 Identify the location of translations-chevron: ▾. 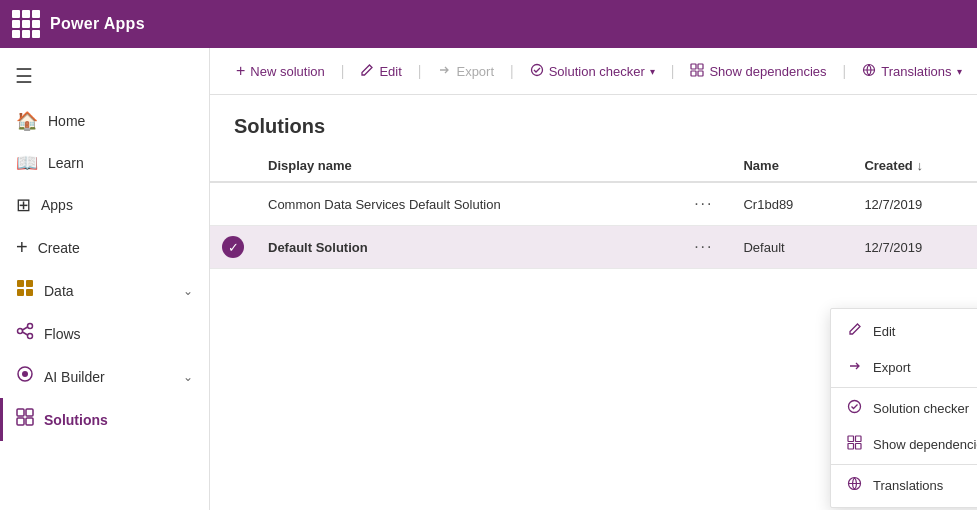
(960, 72).